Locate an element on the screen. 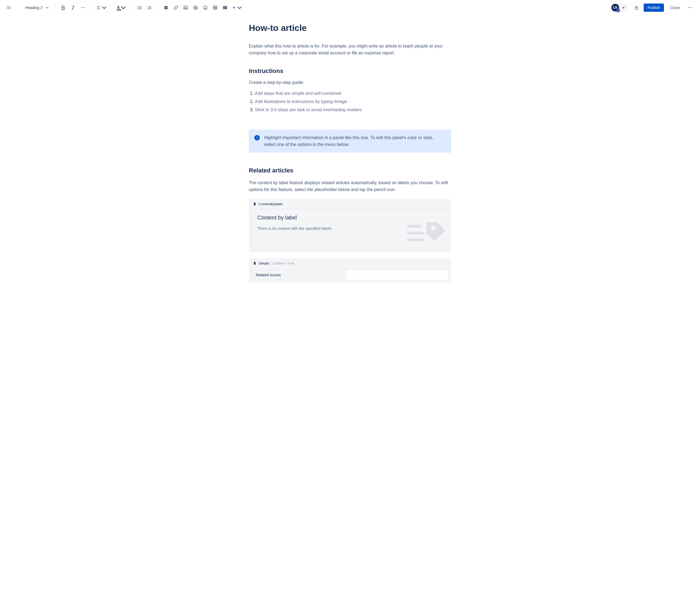  macro-params: | hidden = true is located at coordinates (283, 263).